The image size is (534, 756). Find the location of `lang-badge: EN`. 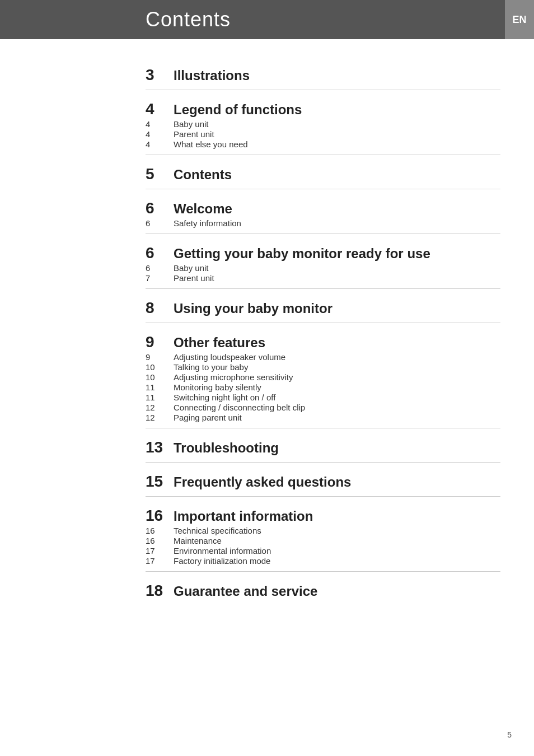

lang-badge: EN is located at coordinates (519, 20).